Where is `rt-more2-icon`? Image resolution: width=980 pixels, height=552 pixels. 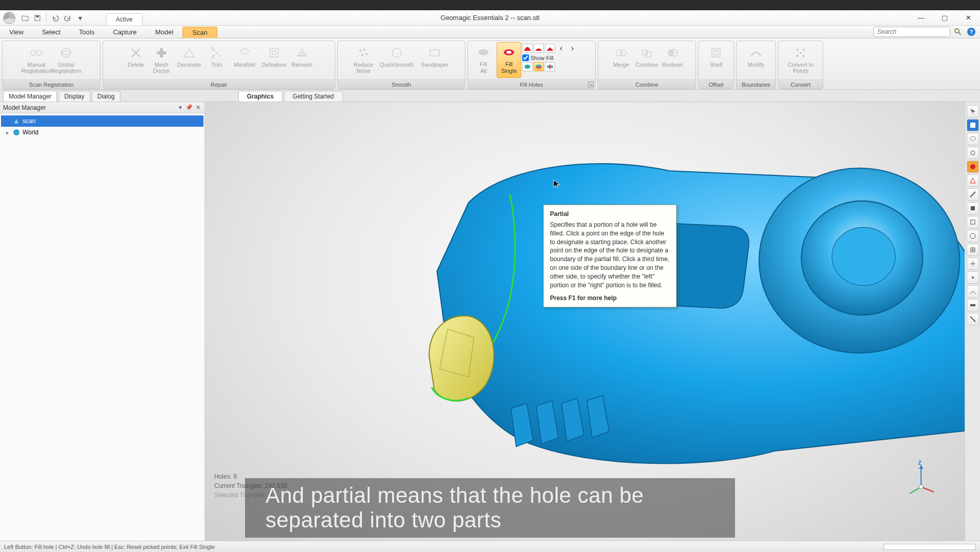
rt-more2-icon is located at coordinates (973, 250).